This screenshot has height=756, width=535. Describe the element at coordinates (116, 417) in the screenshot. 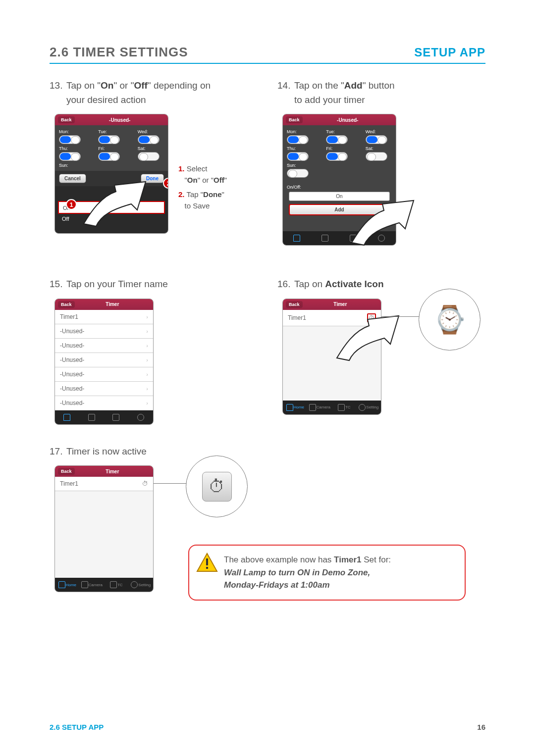

I see `tab-tc` at that location.